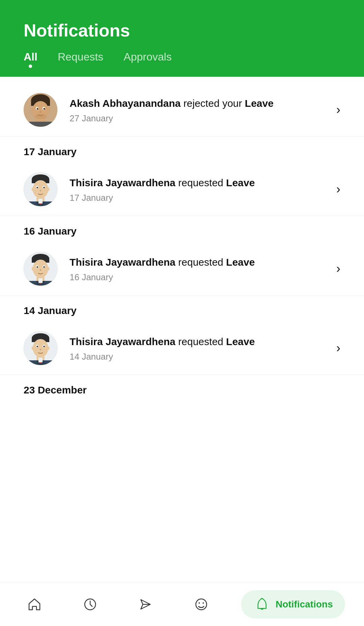 This screenshot has height=626, width=364. Describe the element at coordinates (146, 604) in the screenshot. I see `send-icon` at that location.